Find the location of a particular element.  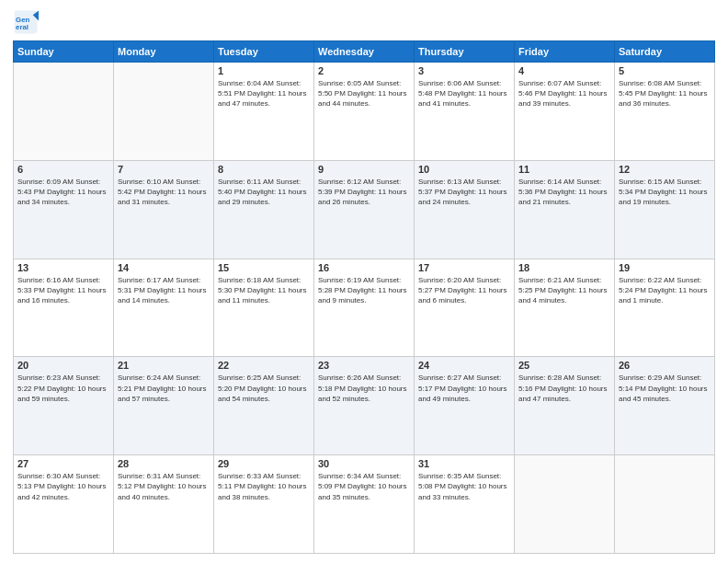

day-info: Sunrise: 6:35 AM Sunset: 5:08 PM Dayligh… is located at coordinates (464, 487).